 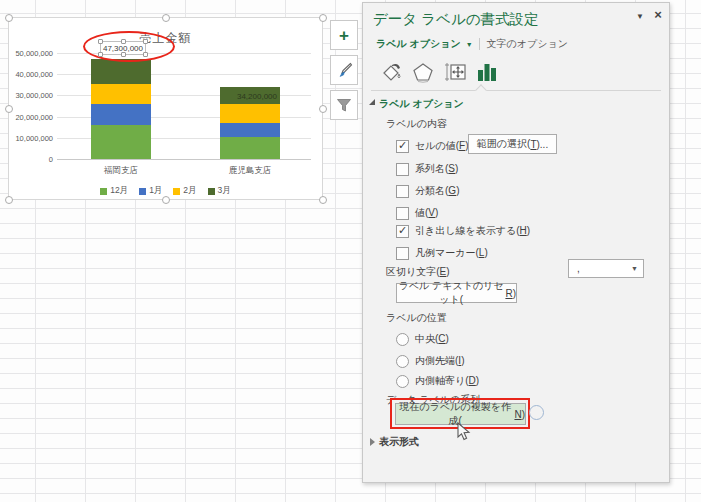 I want to click on pane-options-button: ▼, so click(x=640, y=18).